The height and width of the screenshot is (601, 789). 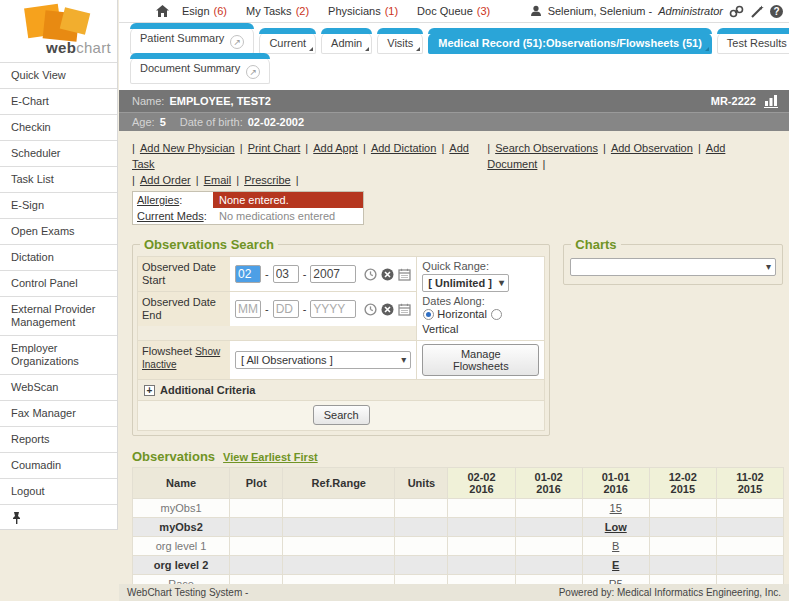 What do you see at coordinates (454, 11) in the screenshot?
I see `nav-item-doc-queue: Doc Queue(3)` at bounding box center [454, 11].